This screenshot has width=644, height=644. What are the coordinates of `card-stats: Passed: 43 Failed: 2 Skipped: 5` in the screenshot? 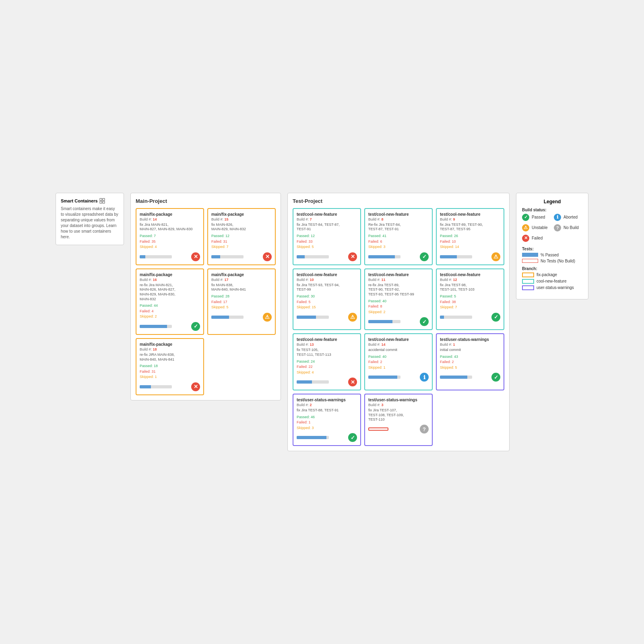 It's located at (470, 362).